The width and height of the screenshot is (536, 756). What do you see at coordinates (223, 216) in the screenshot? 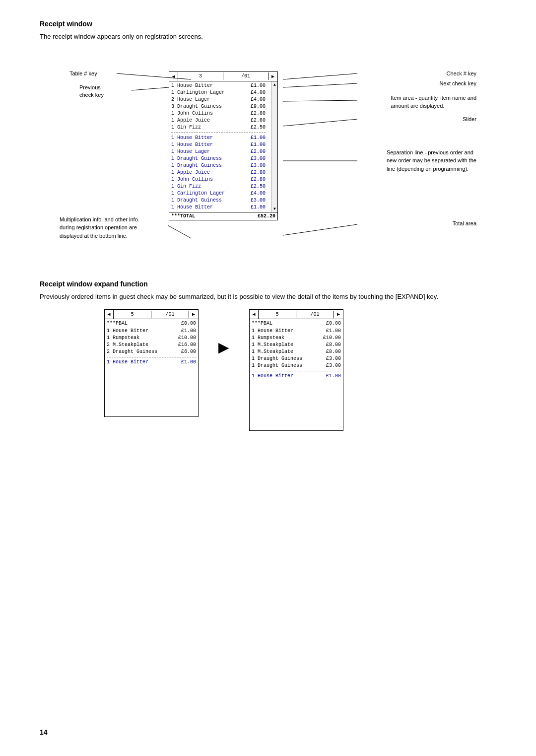
I see `receipt-total: ***TOTAL £52.20` at bounding box center [223, 216].